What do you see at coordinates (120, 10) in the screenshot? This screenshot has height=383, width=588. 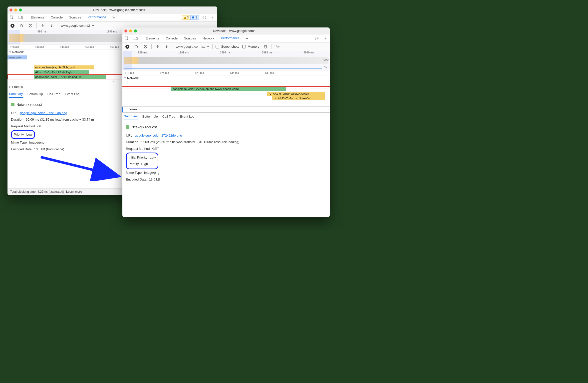 I see `window-title: DevTools - www.google.com/?pccc=1` at bounding box center [120, 10].